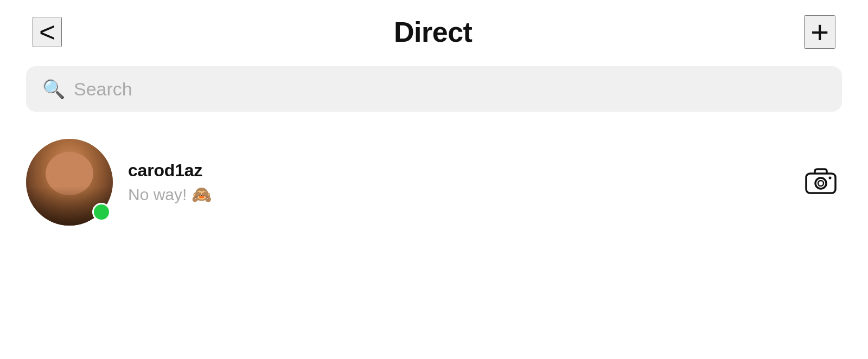 The image size is (868, 359). What do you see at coordinates (54, 89) in the screenshot?
I see `search-icon: 🔍` at bounding box center [54, 89].